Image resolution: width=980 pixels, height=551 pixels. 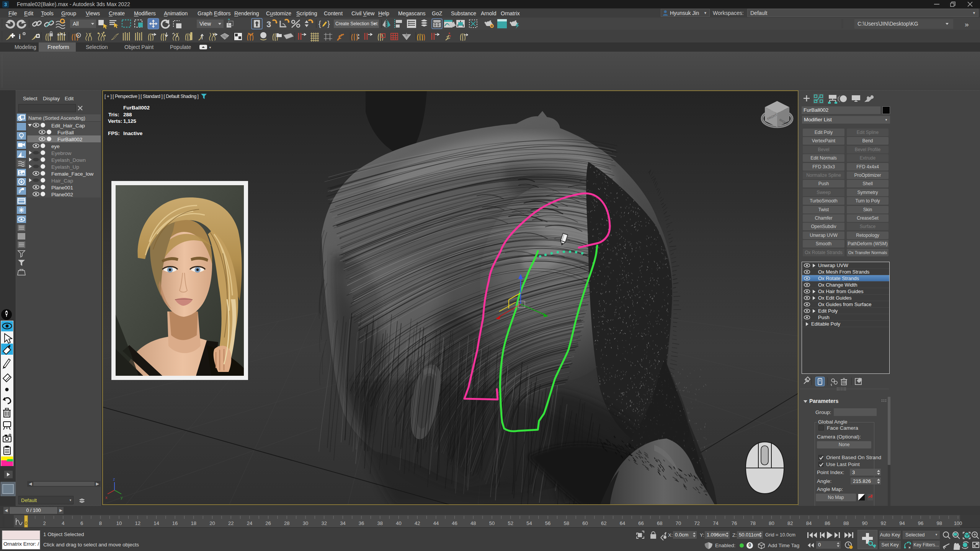 I want to click on svg-text: x, so click(x=106, y=497).